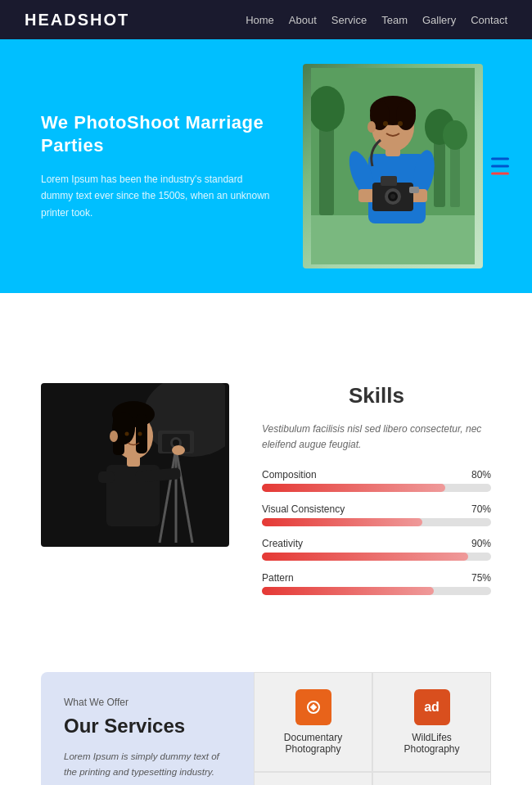 The image size is (532, 785). Describe the element at coordinates (266, 20) in the screenshot. I see `navbar: HEADSHOT HomeAboutServiceTeamGalleryCont…` at that location.